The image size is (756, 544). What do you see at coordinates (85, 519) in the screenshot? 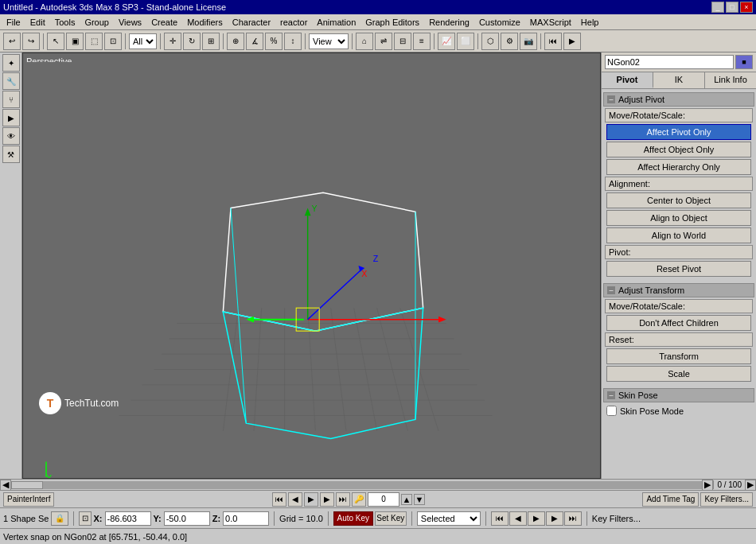
I see `coord-mode-btn: ⊡` at bounding box center [85, 519].